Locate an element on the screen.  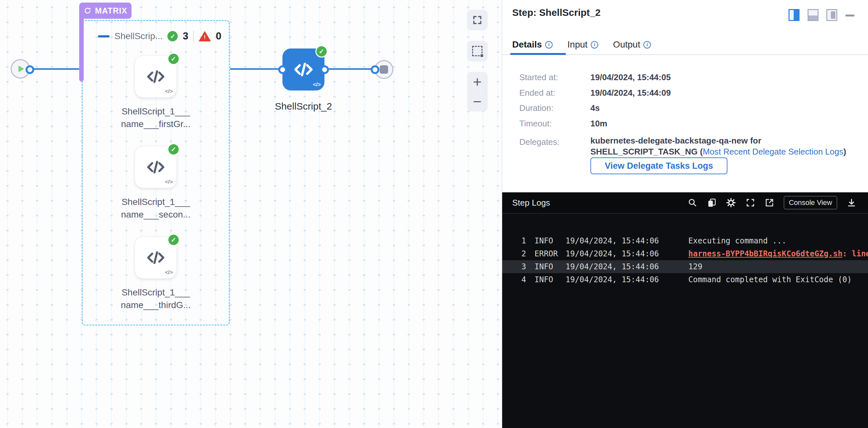
matrix-node-2-label: ShellScript_1___ name___secon... is located at coordinates (156, 208).